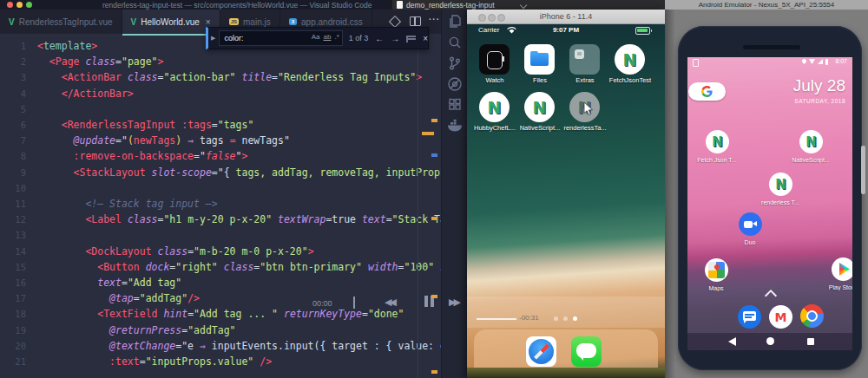 The image size is (868, 378). I want to click on code-line: 14 <DockLayout class="m-b-20 m-0 p-x-20"…, so click(220, 251).